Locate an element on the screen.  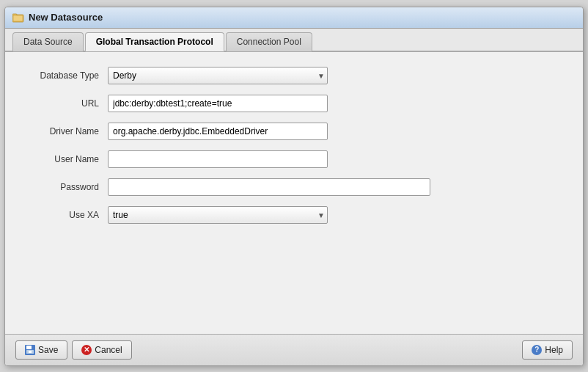
folder-icon is located at coordinates (18, 18).